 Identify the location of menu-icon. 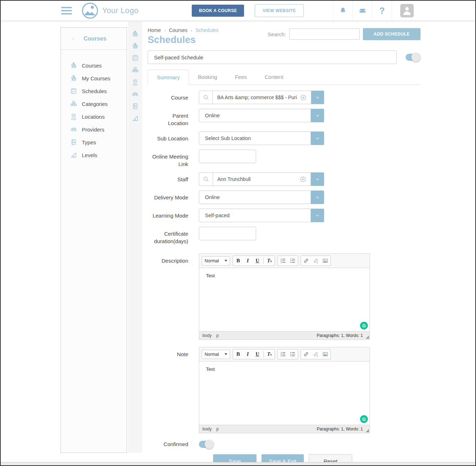
(67, 11).